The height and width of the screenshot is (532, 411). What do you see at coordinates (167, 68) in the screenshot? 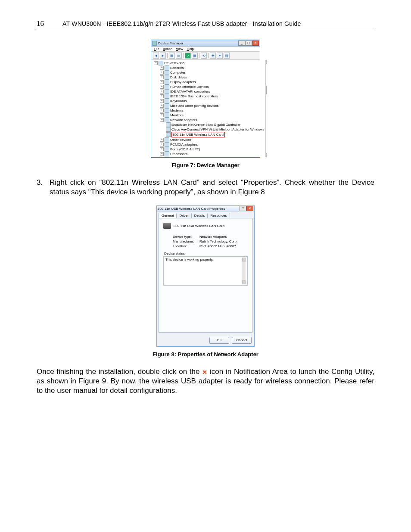
I see `battery-icon` at bounding box center [167, 68].